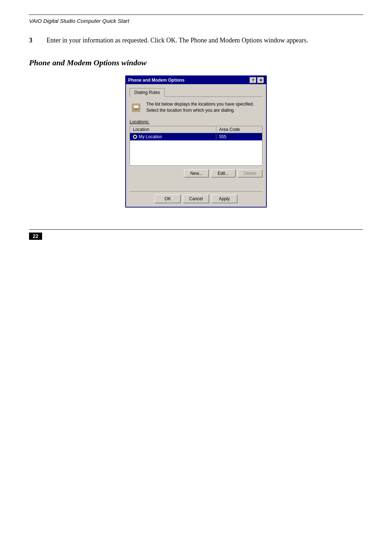 The image size is (392, 550). What do you see at coordinates (196, 199) in the screenshot?
I see `cancel-button: Cancel` at bounding box center [196, 199].